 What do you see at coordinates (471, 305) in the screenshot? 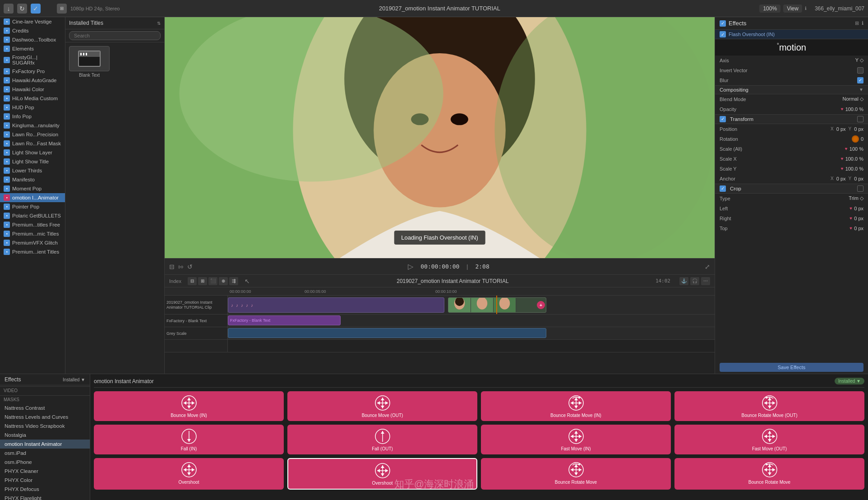
I see `track-1-content: ♪ ♪ ♪ ♪ ♪` at bounding box center [471, 305].